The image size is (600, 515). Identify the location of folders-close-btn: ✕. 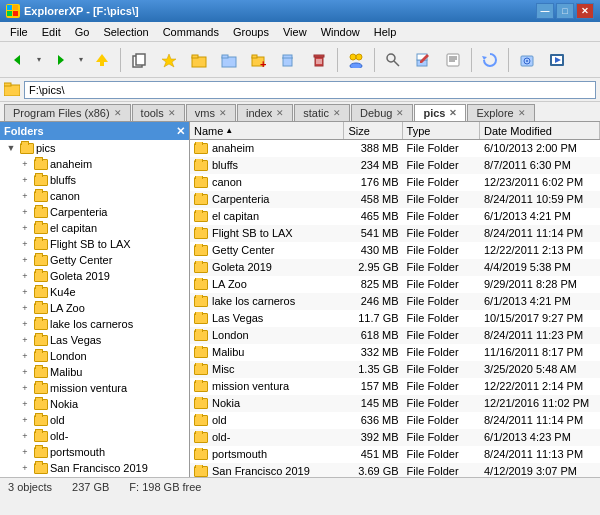
(180, 132).